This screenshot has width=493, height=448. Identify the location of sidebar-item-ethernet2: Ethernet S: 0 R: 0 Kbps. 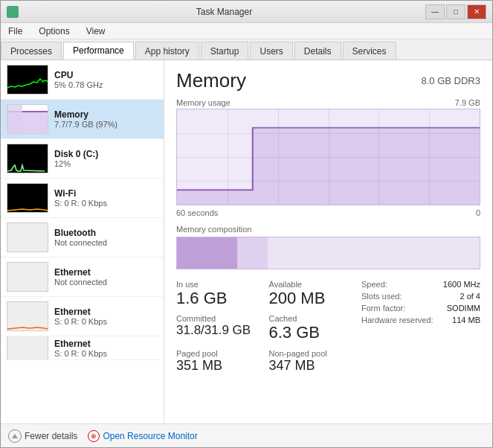
(82, 317).